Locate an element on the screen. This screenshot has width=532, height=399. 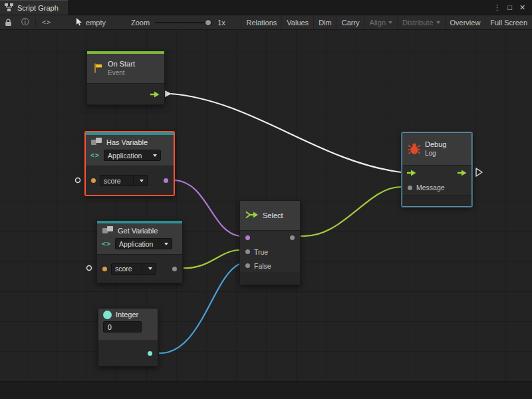
angle-brackets-icon: <> is located at coordinates (47, 23).